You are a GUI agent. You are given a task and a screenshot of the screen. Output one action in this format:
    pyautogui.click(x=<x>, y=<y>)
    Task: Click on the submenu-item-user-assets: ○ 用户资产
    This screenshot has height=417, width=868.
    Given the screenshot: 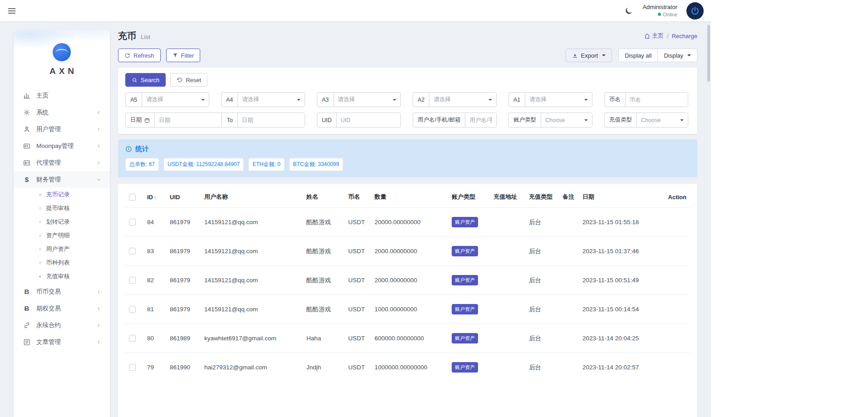 What is the action you would take?
    pyautogui.click(x=62, y=249)
    